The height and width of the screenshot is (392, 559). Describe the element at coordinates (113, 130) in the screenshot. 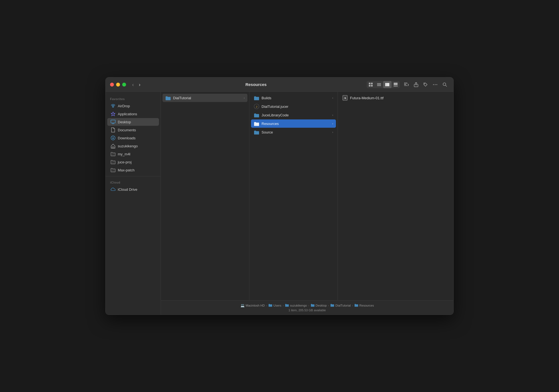

I see `documents-icon` at that location.